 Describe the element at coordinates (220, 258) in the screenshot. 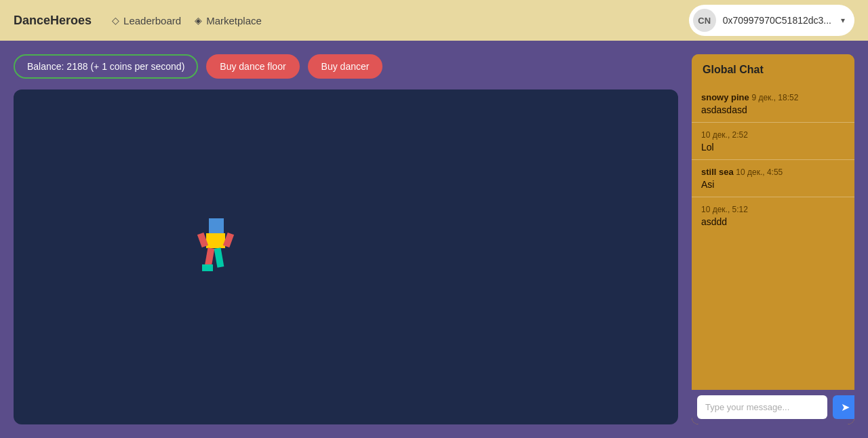

I see `dancer-leg-right` at that location.